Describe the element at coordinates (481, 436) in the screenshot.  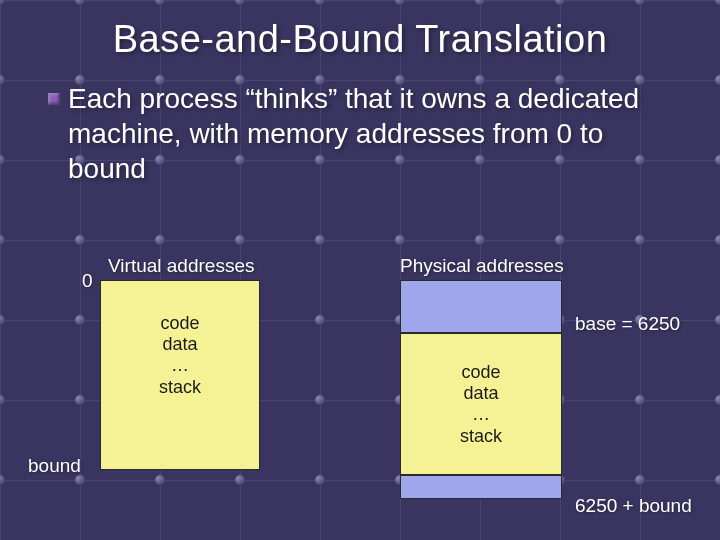
I see `physical-line-stack: stack` at that location.